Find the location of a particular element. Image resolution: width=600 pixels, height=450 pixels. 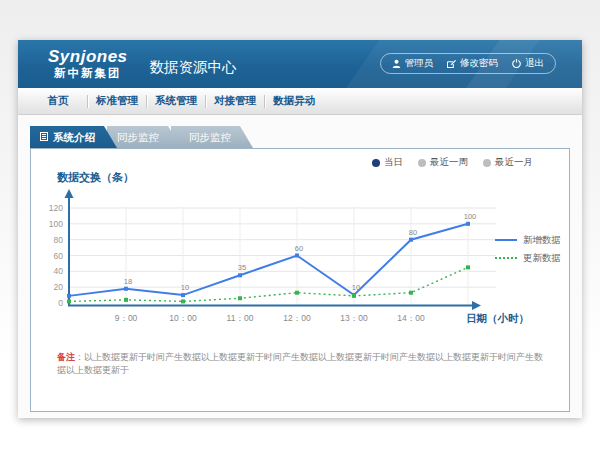

svg-text: 18 is located at coordinates (128, 282).